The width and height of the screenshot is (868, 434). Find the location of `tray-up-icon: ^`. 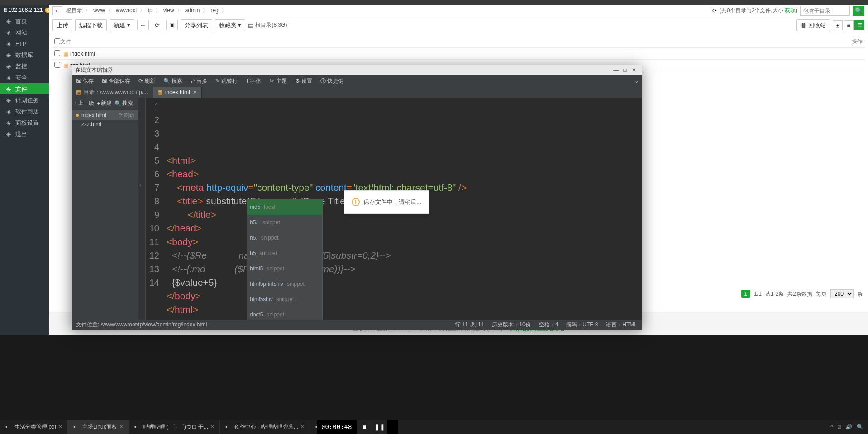

tray-up-icon: ^ is located at coordinates (832, 427).